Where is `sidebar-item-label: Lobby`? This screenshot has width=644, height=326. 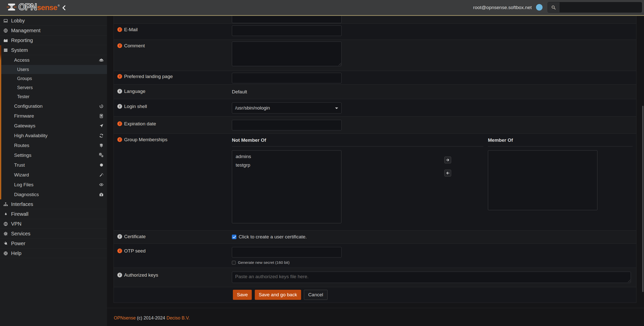
sidebar-item-label: Lobby is located at coordinates (18, 21).